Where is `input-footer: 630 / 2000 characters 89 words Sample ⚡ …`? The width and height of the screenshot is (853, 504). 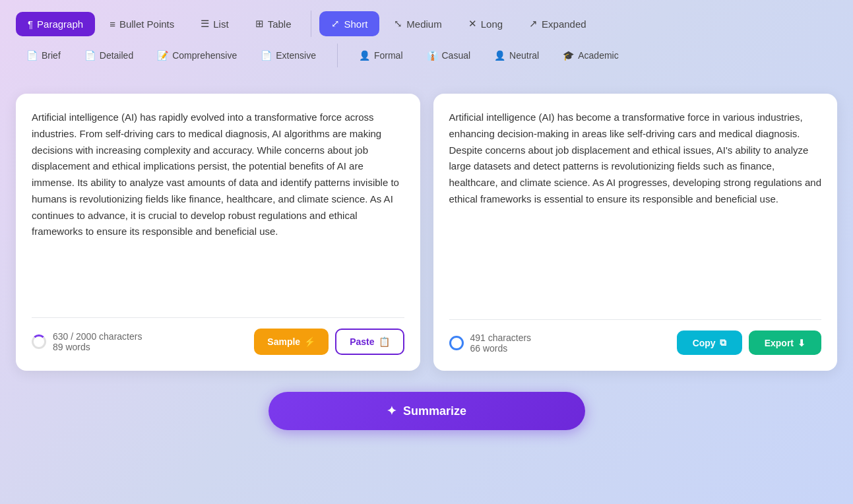 input-footer: 630 / 2000 characters 89 words Sample ⚡ … is located at coordinates (218, 336).